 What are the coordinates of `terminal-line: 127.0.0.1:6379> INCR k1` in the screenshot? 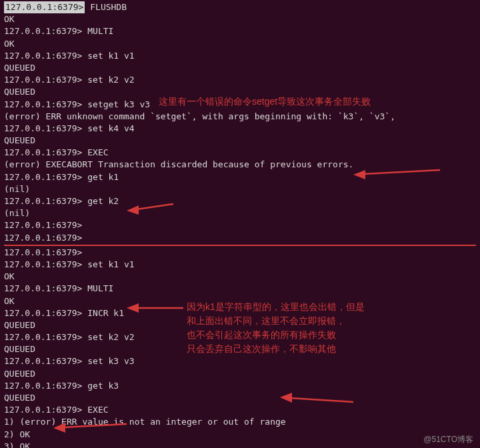 It's located at (240, 313).